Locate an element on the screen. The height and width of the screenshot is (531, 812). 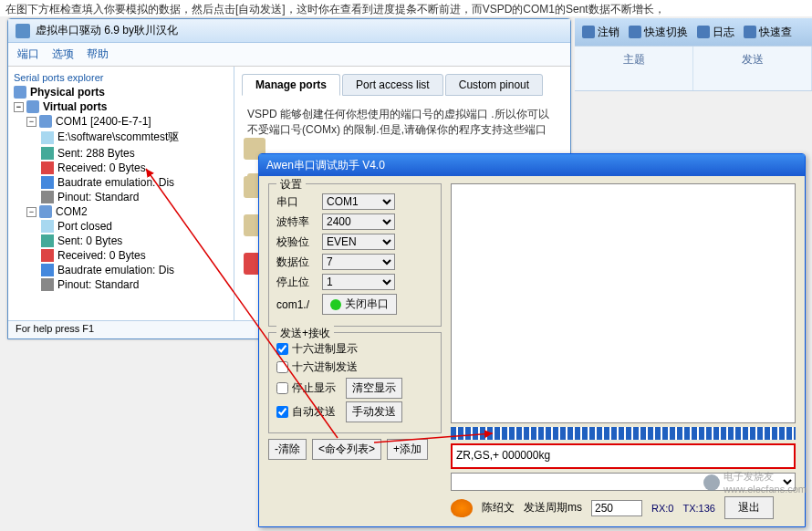
databits-select: 7 is located at coordinates (359, 262).